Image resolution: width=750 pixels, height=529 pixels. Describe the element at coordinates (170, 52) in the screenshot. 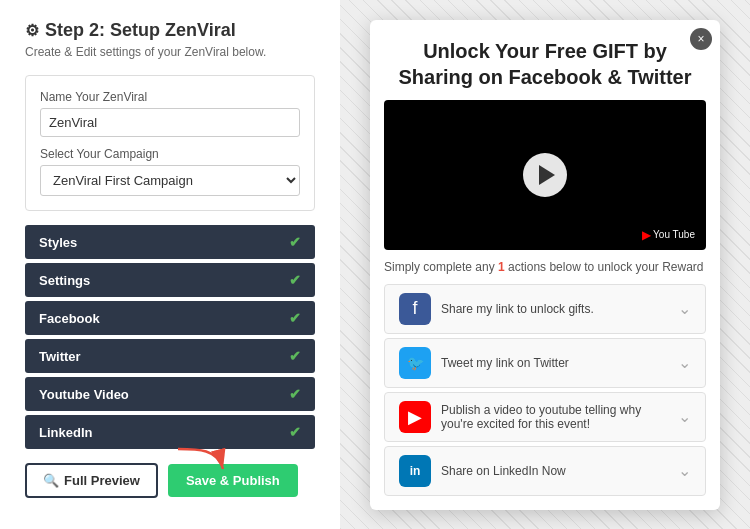

I see `page-subtitle: Create & Edit settings of your ZenViral …` at that location.